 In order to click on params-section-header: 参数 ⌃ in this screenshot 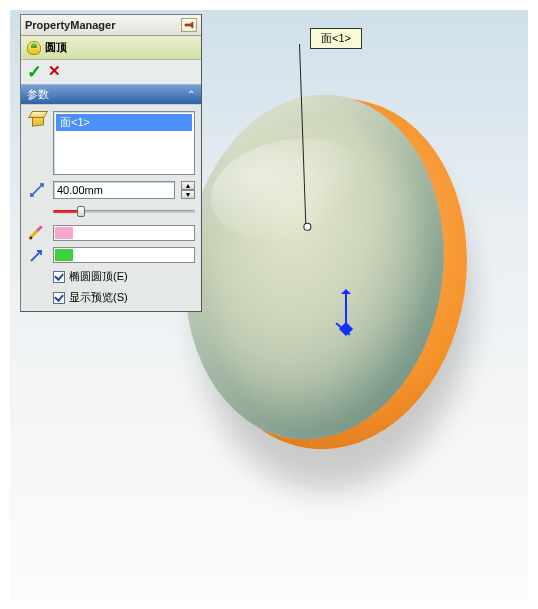, I will do `click(111, 94)`.